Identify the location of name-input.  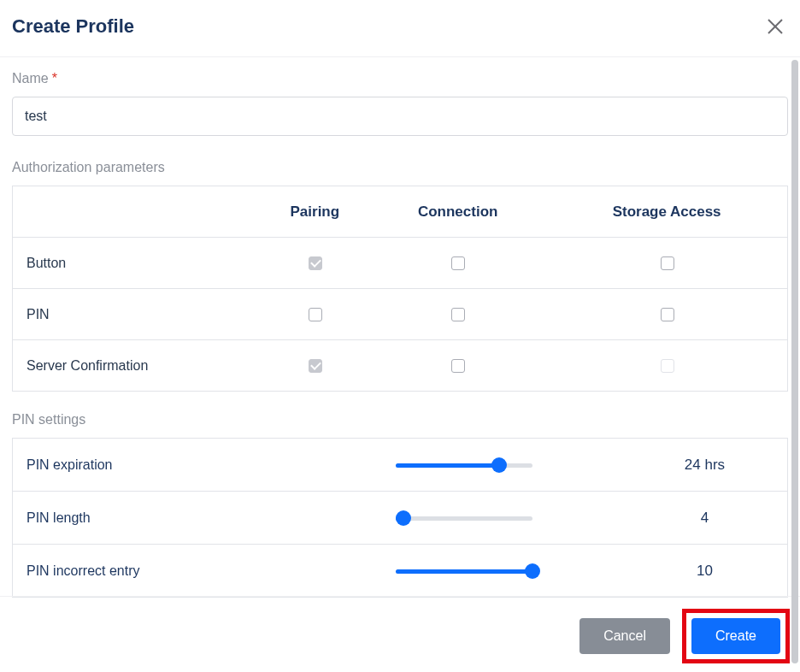
(400, 116).